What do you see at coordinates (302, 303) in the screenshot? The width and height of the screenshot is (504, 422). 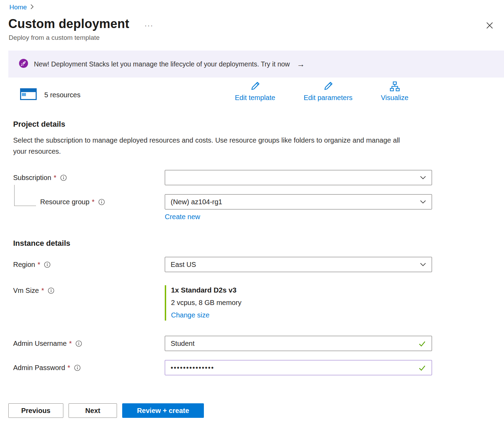 I see `vm-size-specs: 2 vcpus, 8 GB memory` at bounding box center [302, 303].